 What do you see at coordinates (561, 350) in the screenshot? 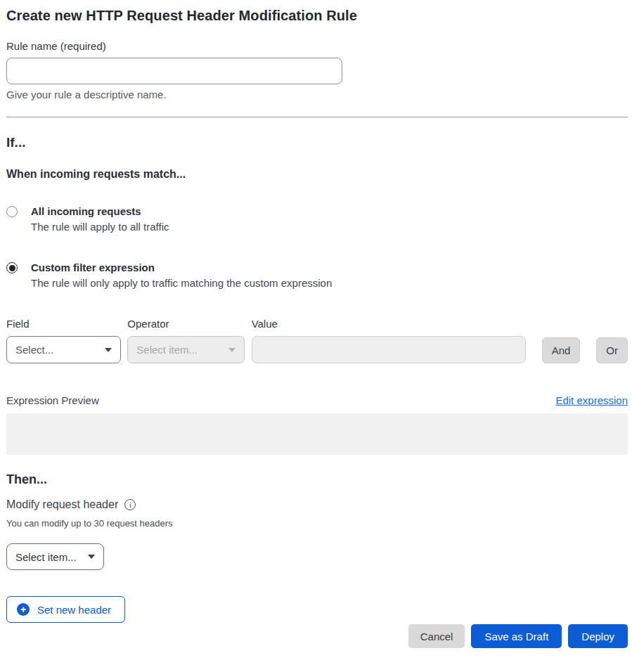
I see `and-button: And` at bounding box center [561, 350].